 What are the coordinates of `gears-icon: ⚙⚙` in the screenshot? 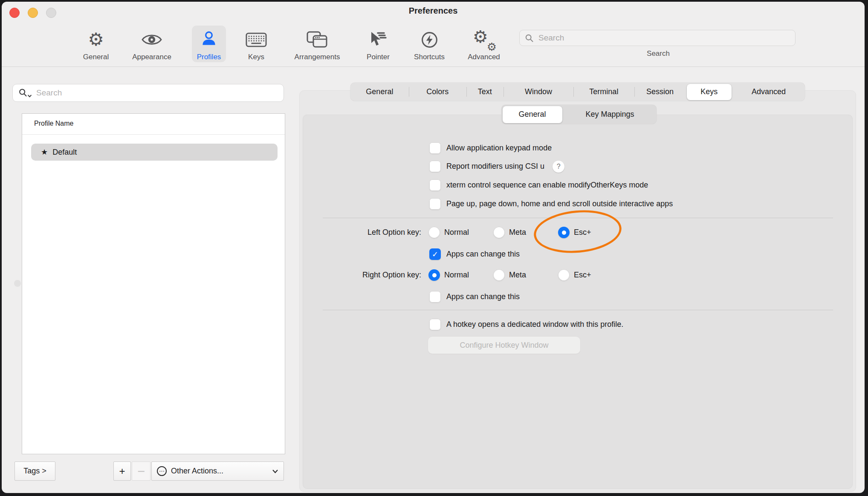 It's located at (484, 40).